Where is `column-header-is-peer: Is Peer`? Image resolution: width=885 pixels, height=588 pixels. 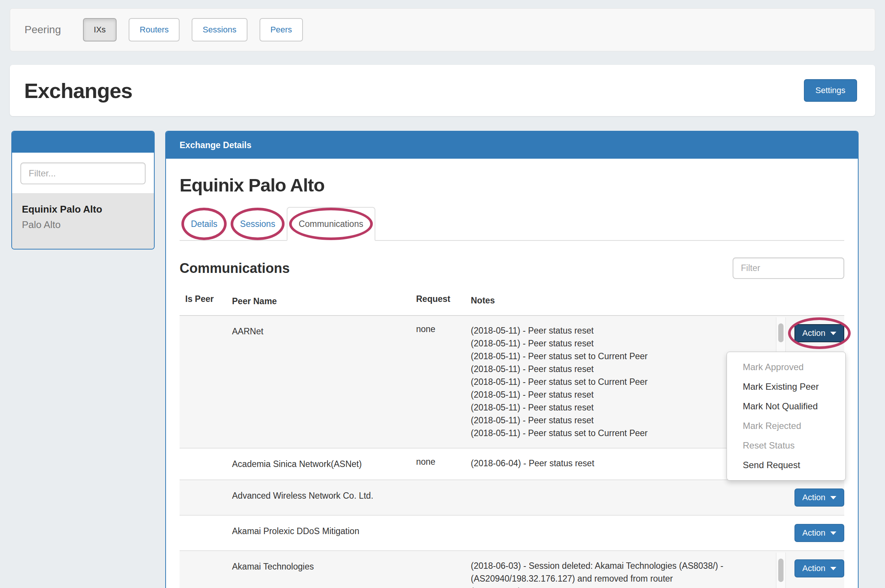 column-header-is-peer: Is Peer is located at coordinates (206, 301).